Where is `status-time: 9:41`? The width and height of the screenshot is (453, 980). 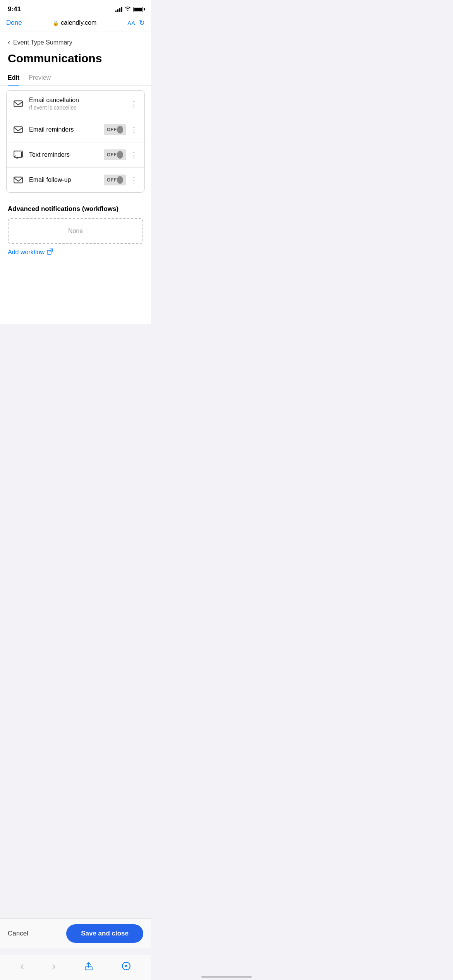 status-time: 9:41 is located at coordinates (14, 9).